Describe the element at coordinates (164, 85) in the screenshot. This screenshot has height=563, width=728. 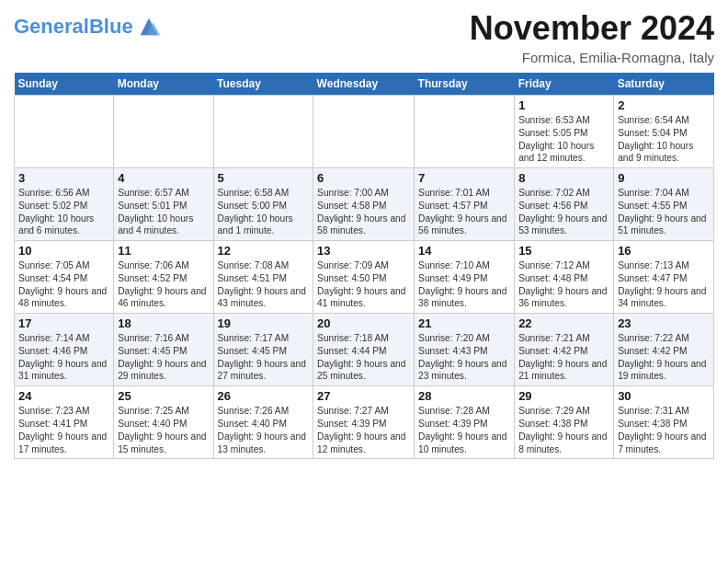
I see `header-monday: Monday` at that location.